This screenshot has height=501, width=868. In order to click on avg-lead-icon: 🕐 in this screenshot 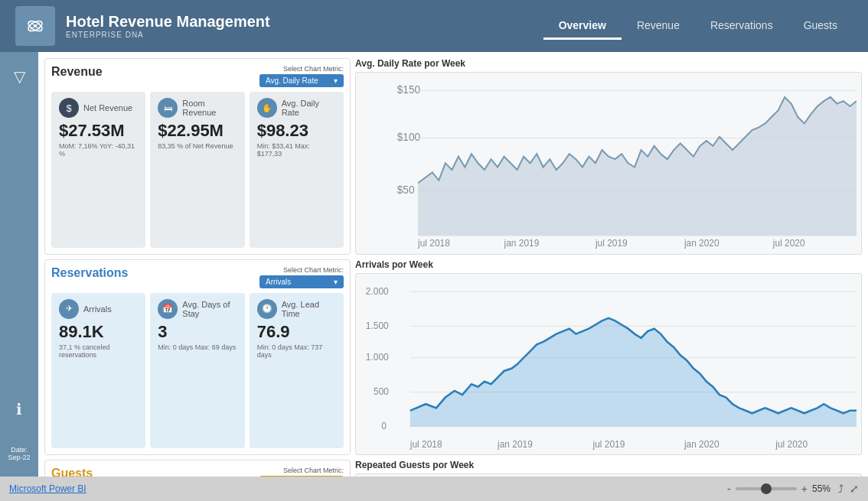, I will do `click(267, 309)`.